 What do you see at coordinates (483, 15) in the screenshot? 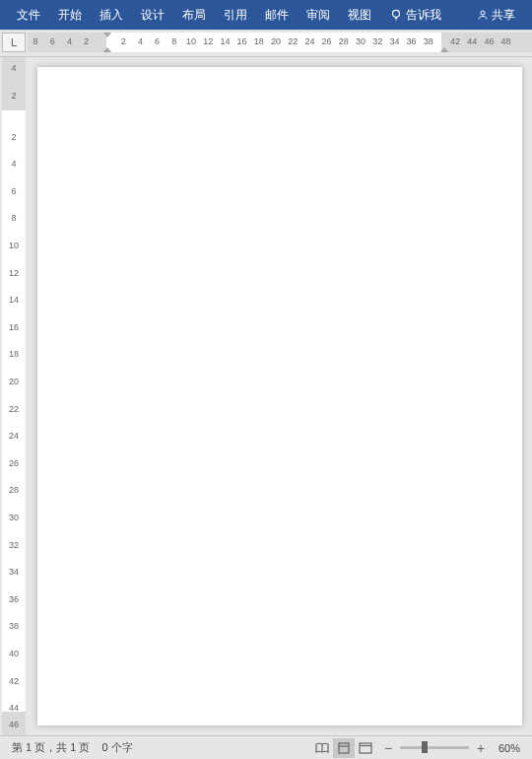
I see `person-icon` at bounding box center [483, 15].